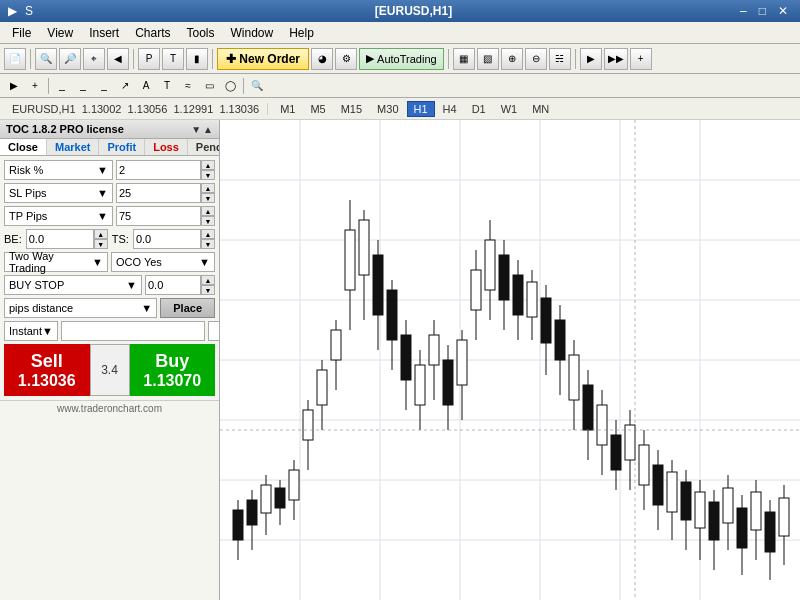 This screenshot has width=800, height=600. What do you see at coordinates (263, 59) in the screenshot?
I see `new-order-btn: ✚ New Order` at bounding box center [263, 59].